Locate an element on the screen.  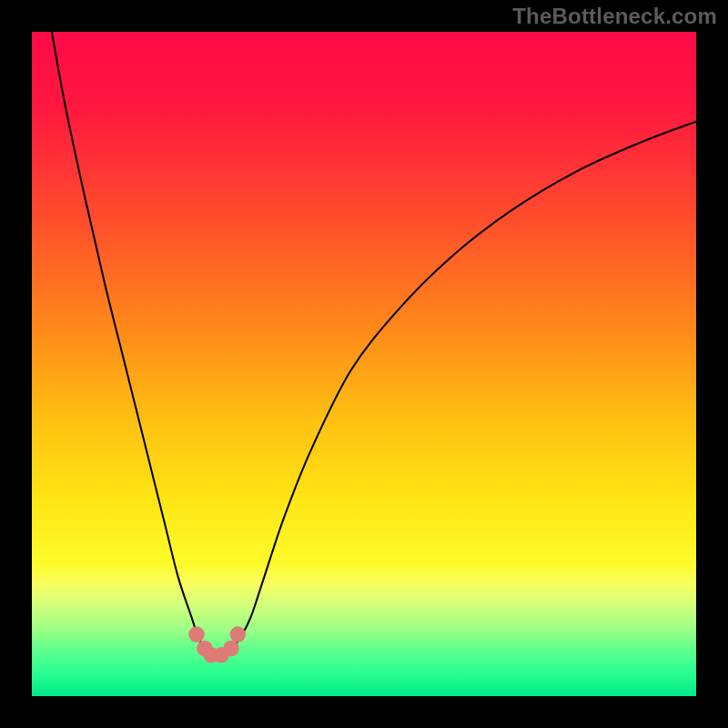
minimum-markers is located at coordinates (217, 644).